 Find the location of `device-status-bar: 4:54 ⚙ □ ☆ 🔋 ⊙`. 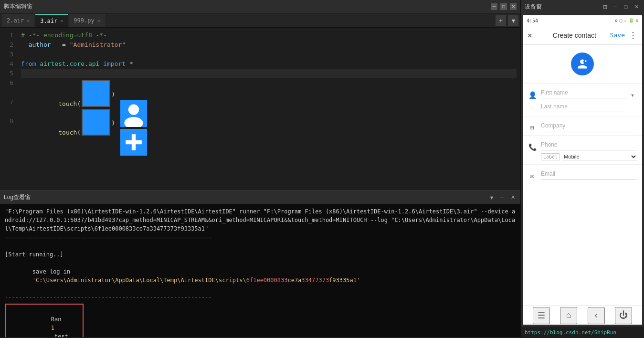

device-status-bar: 4:54 ⚙ □ ☆ 🔋 ⊙ is located at coordinates (582, 21).